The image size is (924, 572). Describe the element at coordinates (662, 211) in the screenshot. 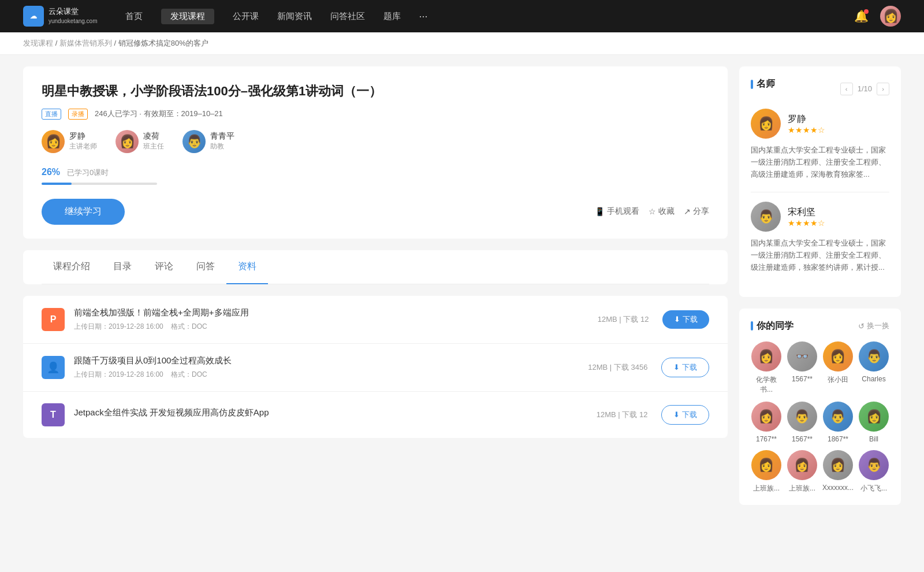

I see `action-collect: ☆ 收藏` at that location.